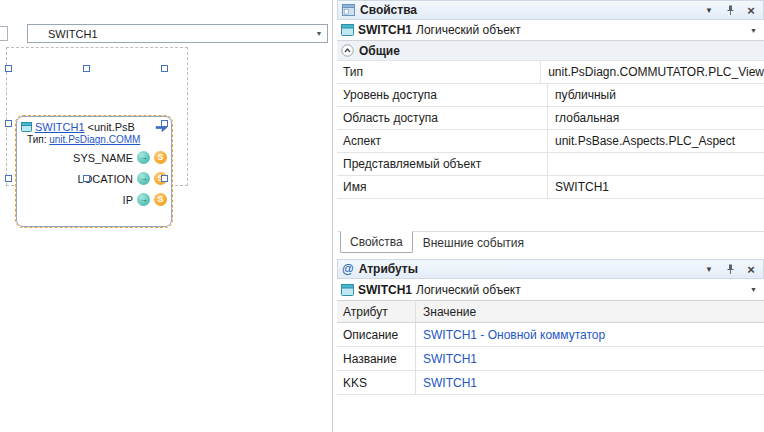 The height and width of the screenshot is (432, 764). Describe the element at coordinates (550, 96) in the screenshot. I see `property-row-access-level: Уровень доступа публичный` at that location.